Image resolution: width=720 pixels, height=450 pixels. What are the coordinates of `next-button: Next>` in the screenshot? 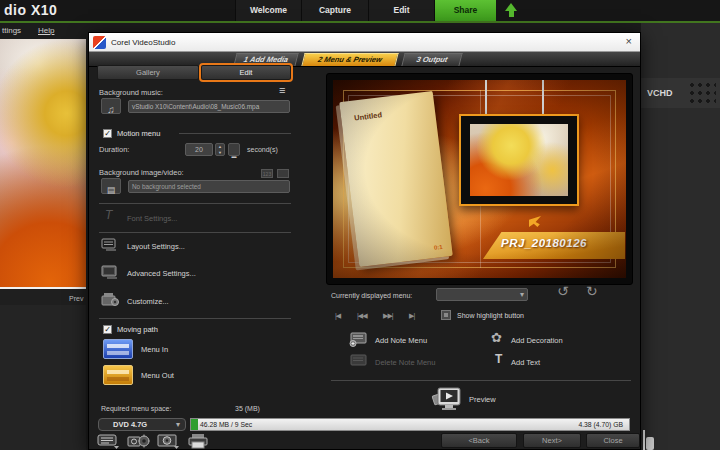 It's located at (552, 440).